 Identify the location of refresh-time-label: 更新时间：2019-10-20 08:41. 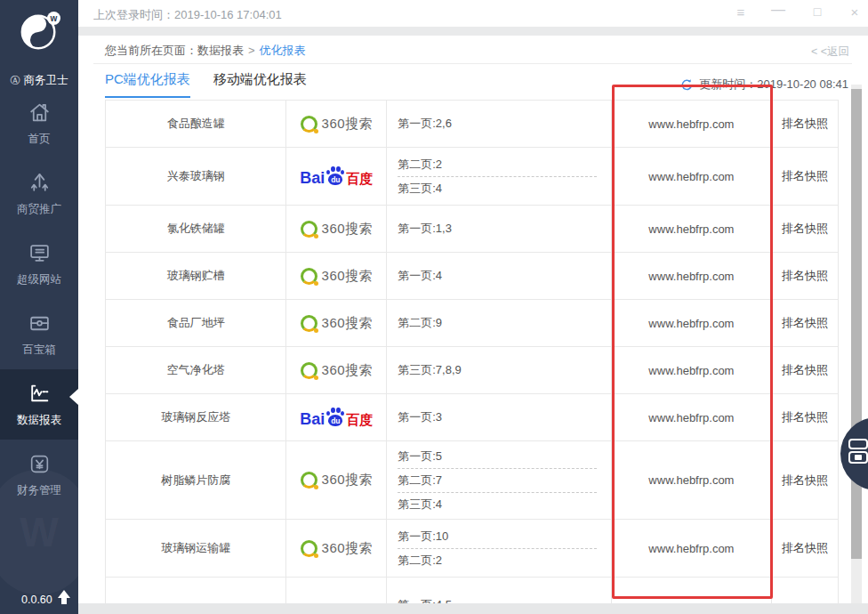
(774, 85).